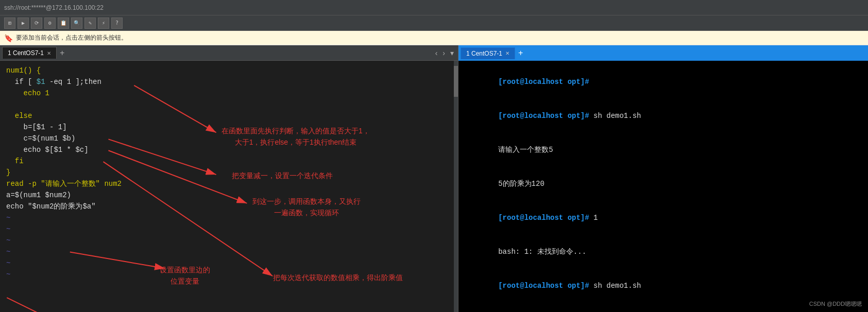 The width and height of the screenshot is (868, 312). I want to click on term-cmd-2: sh demo1.sh, so click(615, 116).